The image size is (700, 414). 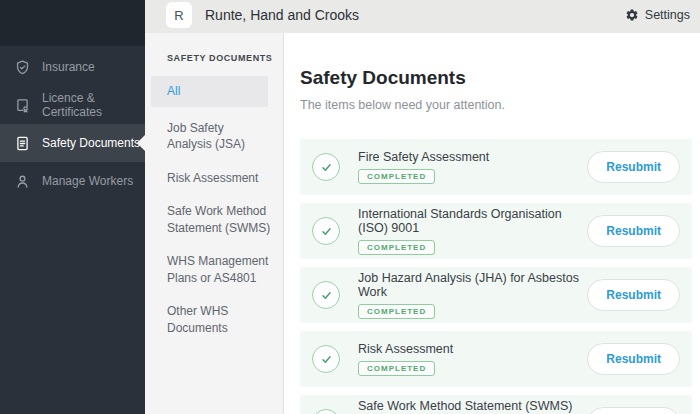 I want to click on sidebar-item-label: Manage Workers, so click(x=88, y=181).